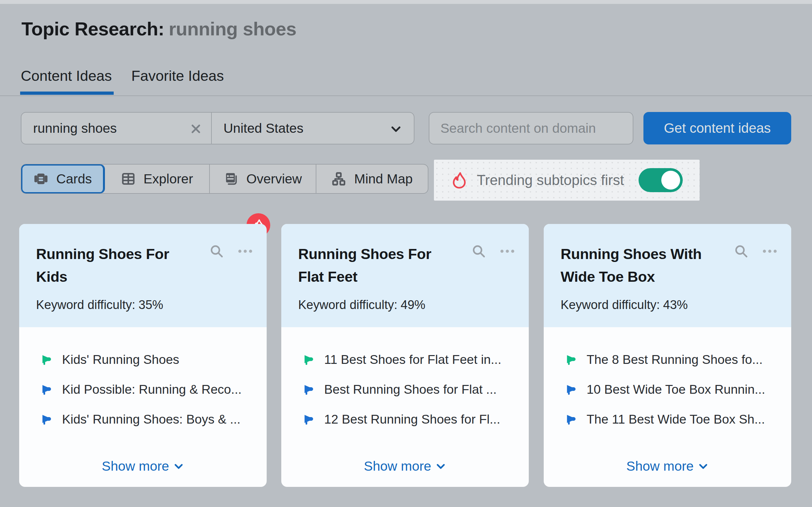 This screenshot has width=812, height=507. I want to click on card-header: Running Shoes For Flat Feet Keyword diff…, so click(405, 276).